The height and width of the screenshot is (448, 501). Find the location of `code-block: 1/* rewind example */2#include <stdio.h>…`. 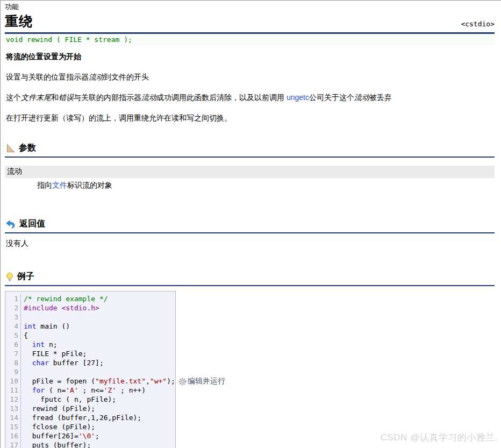

code-block: 1/* rewind example */2#include <stdio.h>… is located at coordinates (90, 369).